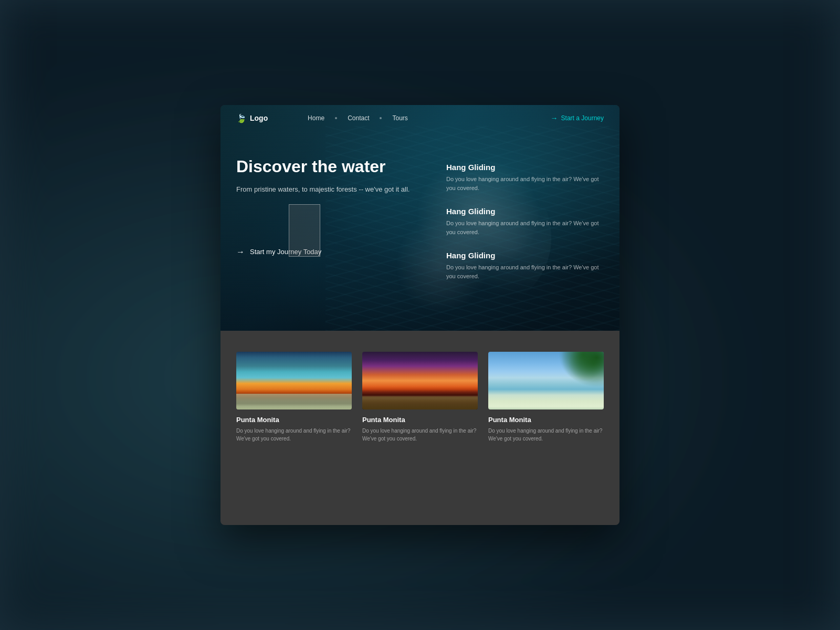 The width and height of the screenshot is (840, 630). What do you see at coordinates (525, 222) in the screenshot?
I see `feature-item-2: Hang Gliding Do you love hanging around …` at bounding box center [525, 222].